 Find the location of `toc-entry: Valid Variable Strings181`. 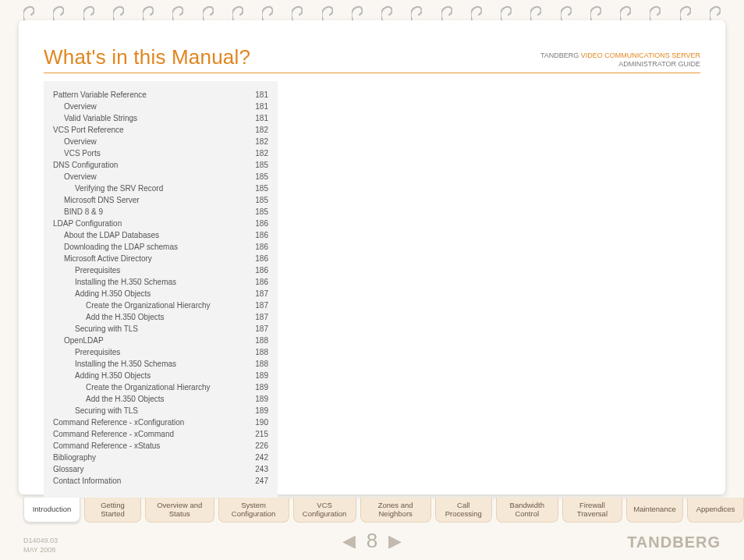

toc-entry: Valid Variable Strings181 is located at coordinates (161, 119).